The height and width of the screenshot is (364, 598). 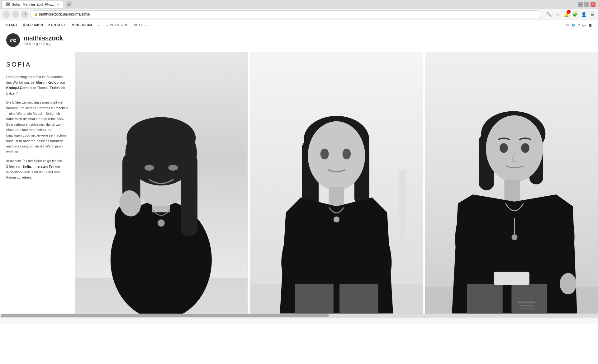 I want to click on forward-button: ›, so click(x=16, y=14).